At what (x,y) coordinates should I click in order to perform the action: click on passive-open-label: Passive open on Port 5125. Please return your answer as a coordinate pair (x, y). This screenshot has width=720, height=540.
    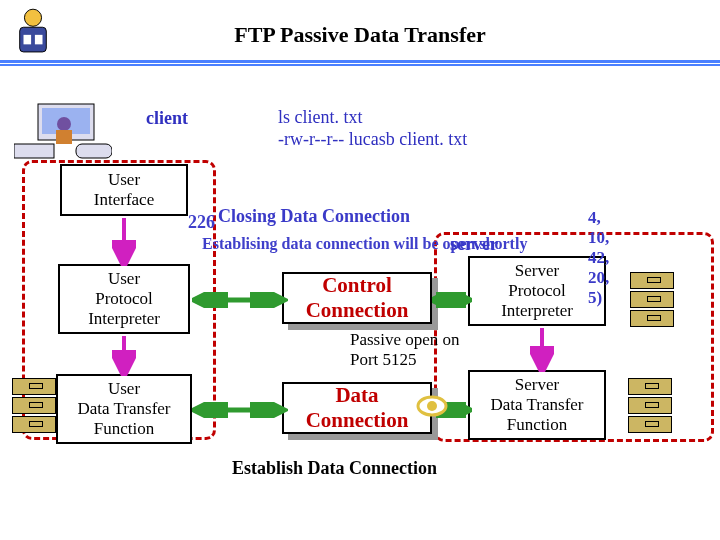
    Looking at the image, I should click on (405, 350).